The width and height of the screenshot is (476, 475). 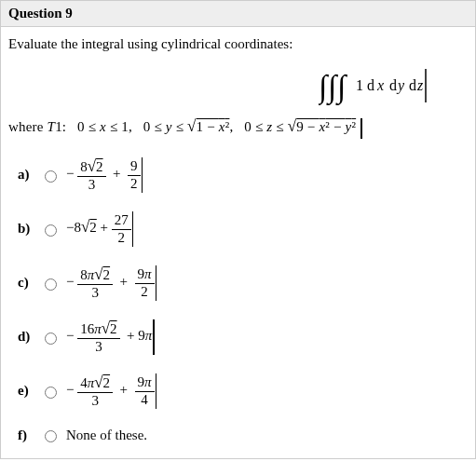 What do you see at coordinates (29, 283) in the screenshot?
I see `option-label: c)` at bounding box center [29, 283].